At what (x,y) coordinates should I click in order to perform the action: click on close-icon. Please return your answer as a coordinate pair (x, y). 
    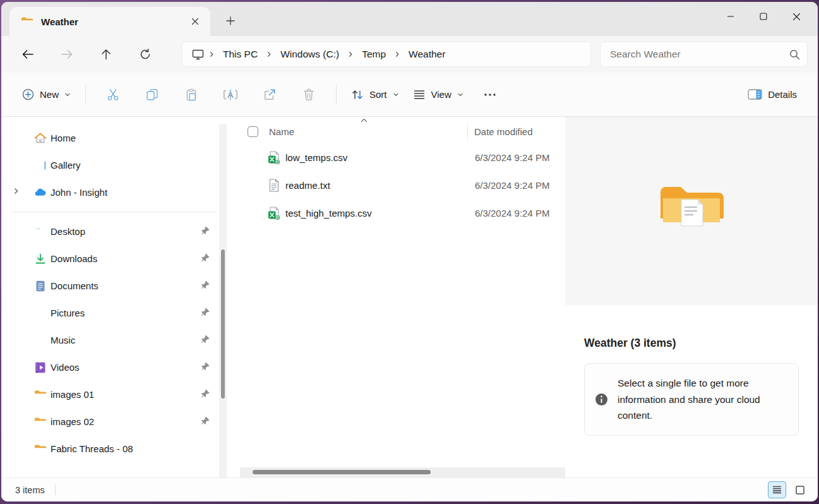
    Looking at the image, I should click on (195, 21).